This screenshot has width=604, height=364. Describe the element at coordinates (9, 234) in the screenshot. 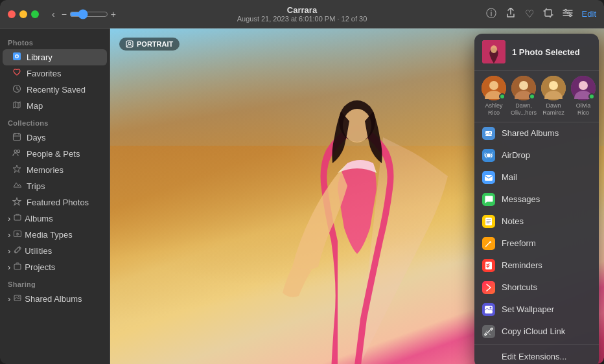

I see `media-types-chevron: ›` at that location.